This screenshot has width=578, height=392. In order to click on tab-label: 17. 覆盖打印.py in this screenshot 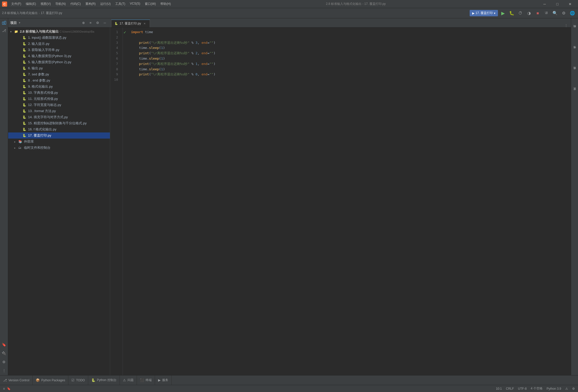, I will do `click(130, 23)`.